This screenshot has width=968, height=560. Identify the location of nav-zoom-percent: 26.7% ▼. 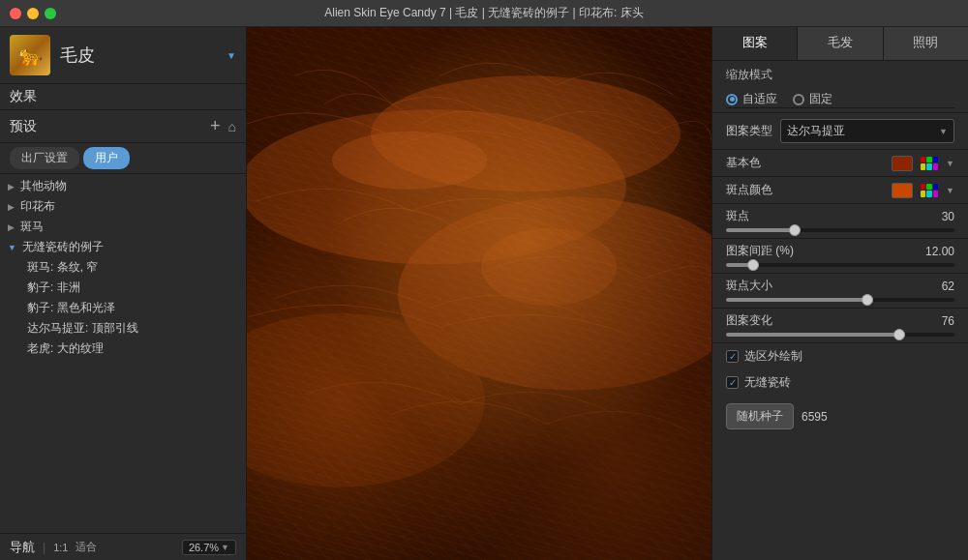
(209, 547).